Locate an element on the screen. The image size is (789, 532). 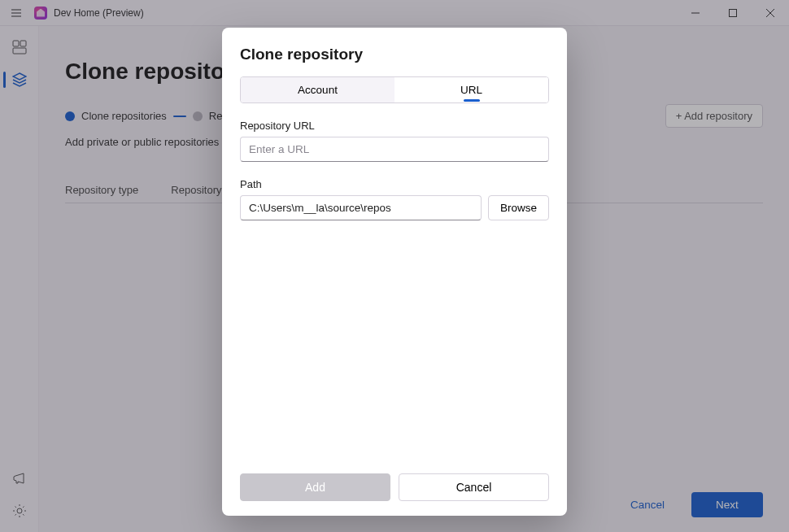
dialog-cancel-button: Cancel is located at coordinates (473, 487).